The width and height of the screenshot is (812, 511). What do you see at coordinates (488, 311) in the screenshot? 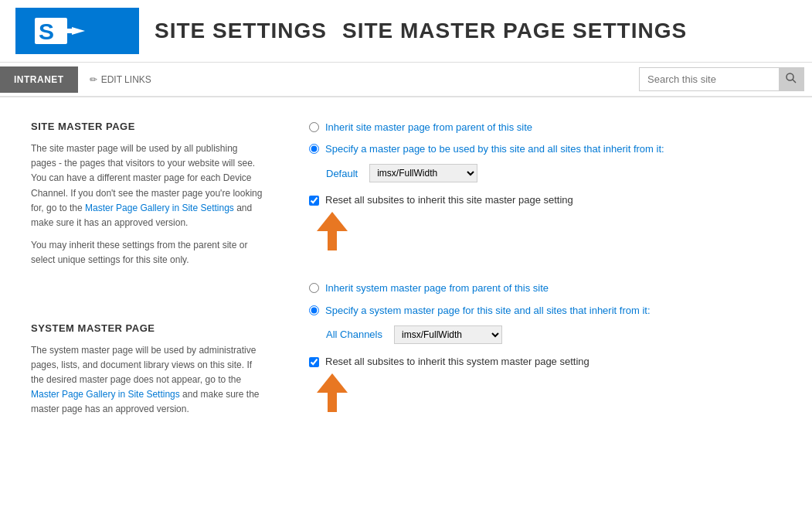
I see `system-specify-label: Specify a system master page for this si…` at bounding box center [488, 311].